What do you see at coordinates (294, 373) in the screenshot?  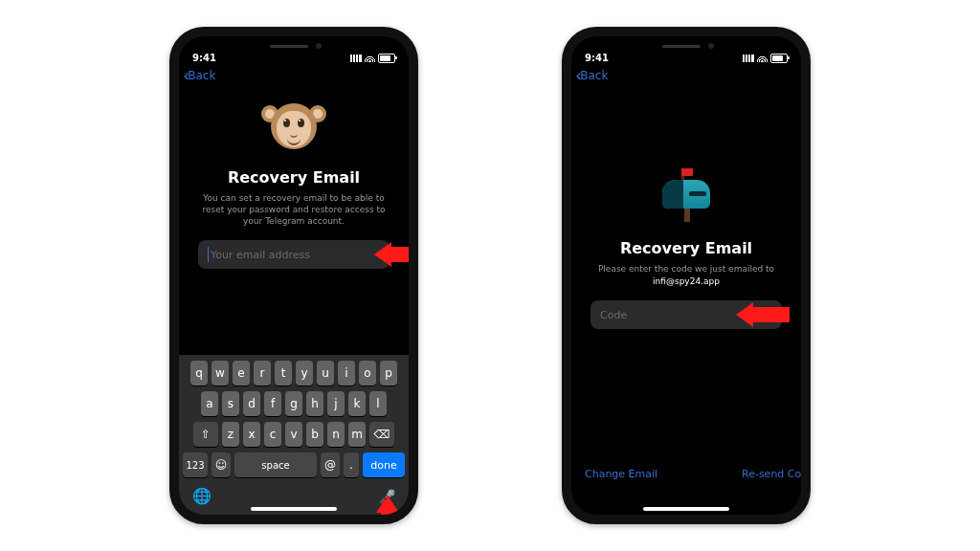 I see `keyboard-row-1: q w e r t y u i o p` at bounding box center [294, 373].